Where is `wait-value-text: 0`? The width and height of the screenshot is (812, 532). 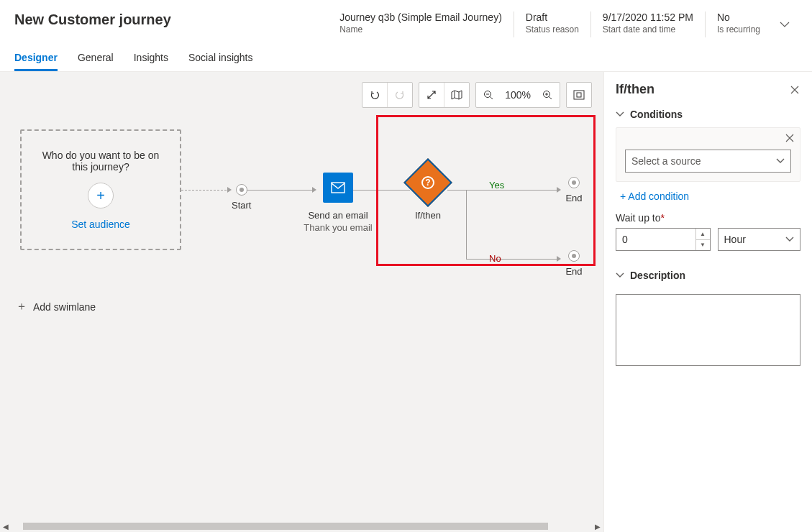
wait-value-text: 0 is located at coordinates (625, 239).